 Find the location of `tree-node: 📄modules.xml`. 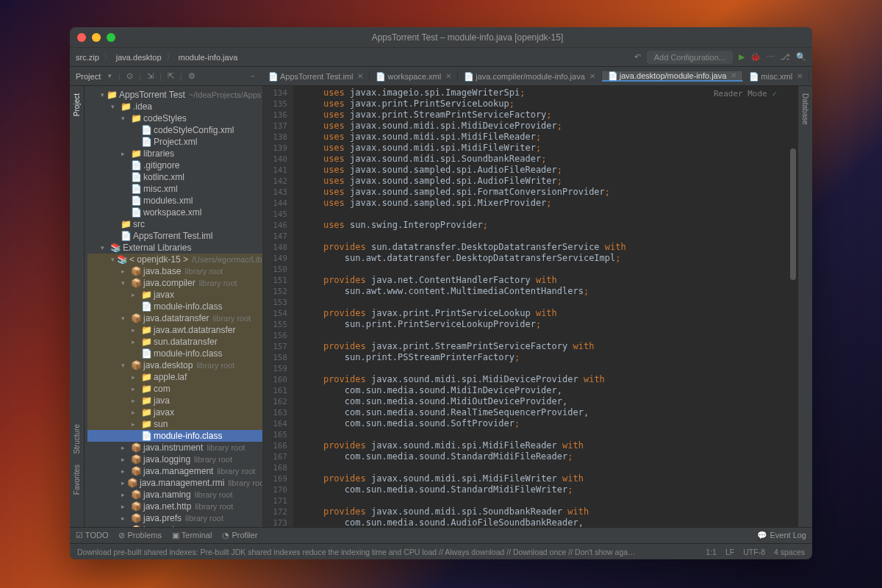

tree-node: 📄modules.xml is located at coordinates (175, 201).